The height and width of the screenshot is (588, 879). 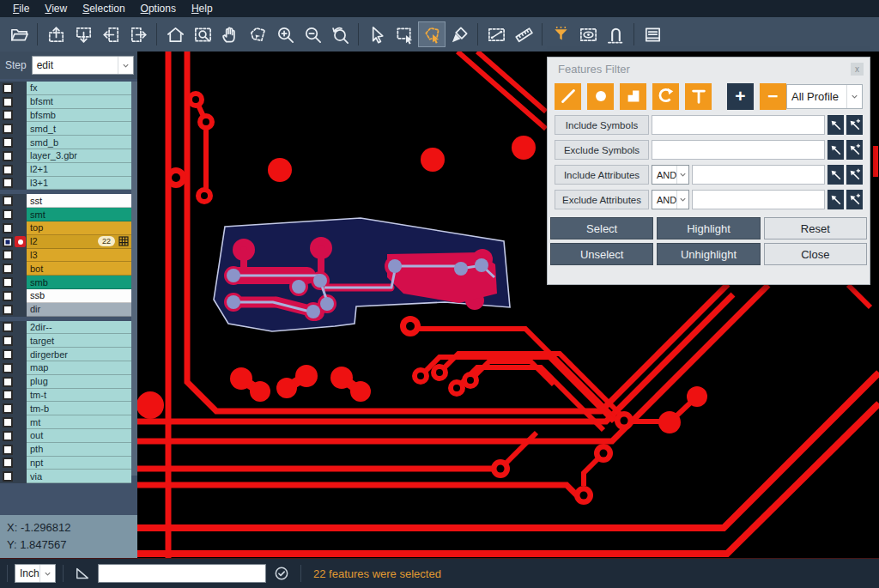 I want to click on menu-item-file: File, so click(x=21, y=9).